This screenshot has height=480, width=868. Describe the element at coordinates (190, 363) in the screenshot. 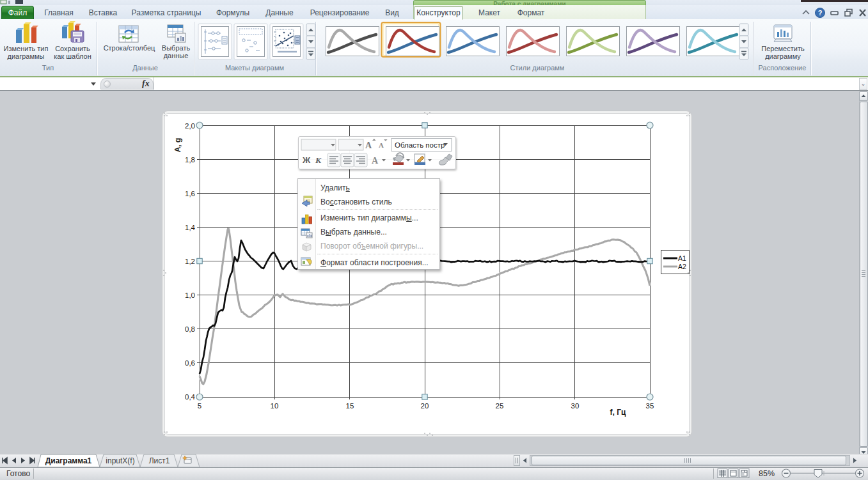

I see `svg-text: 0,6` at that location.